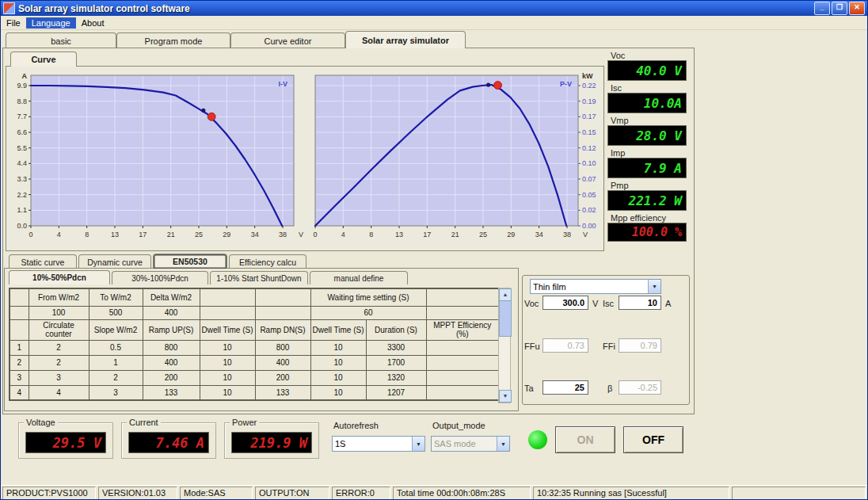  What do you see at coordinates (59, 277) in the screenshot?
I see `subtab-10-50-pdcn: 10%-50%Pdcn` at bounding box center [59, 277].